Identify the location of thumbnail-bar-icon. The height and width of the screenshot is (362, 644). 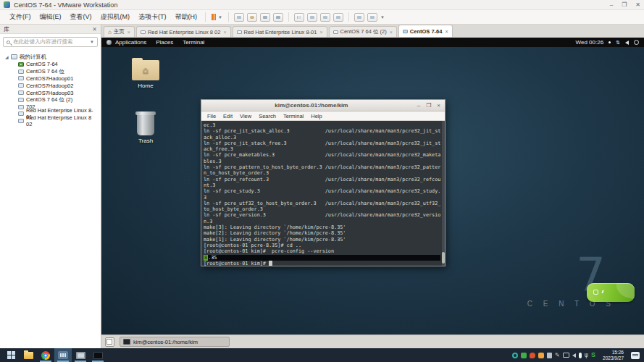
(312, 17).